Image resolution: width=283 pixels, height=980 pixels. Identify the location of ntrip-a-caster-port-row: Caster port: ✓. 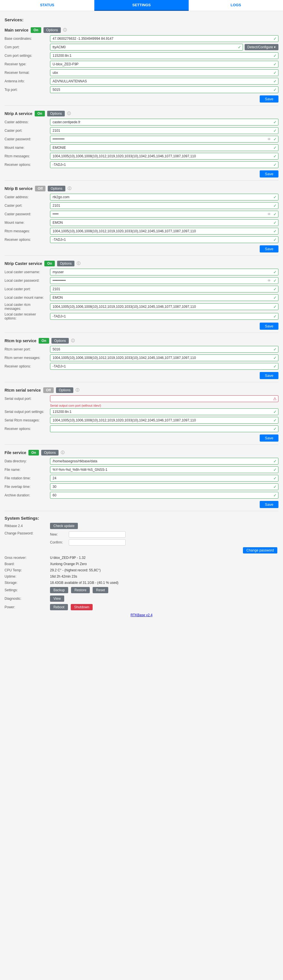
(142, 130).